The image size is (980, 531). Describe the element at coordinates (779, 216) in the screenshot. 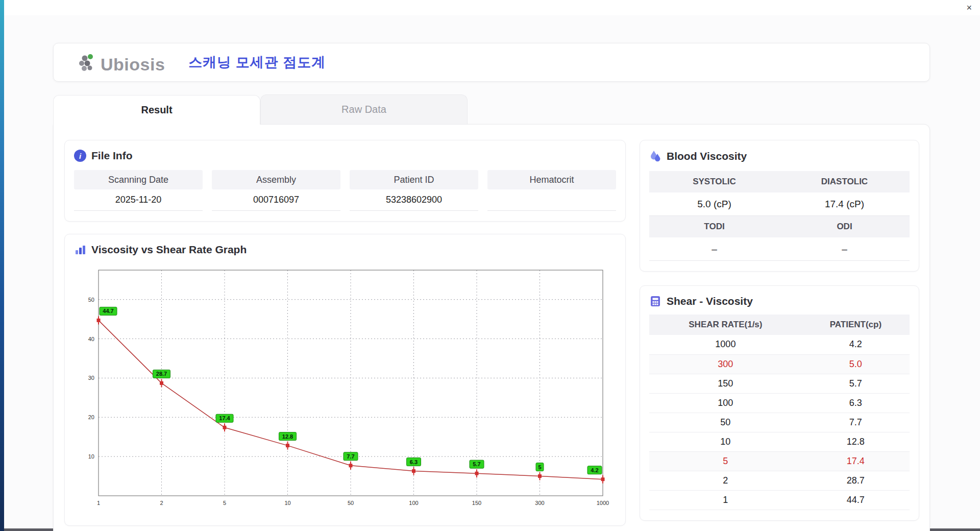

I see `blood-viscosity-table: SYSTOLIC DIASTOLIC 5.0 (cP) 17.4 (cP) TO…` at that location.